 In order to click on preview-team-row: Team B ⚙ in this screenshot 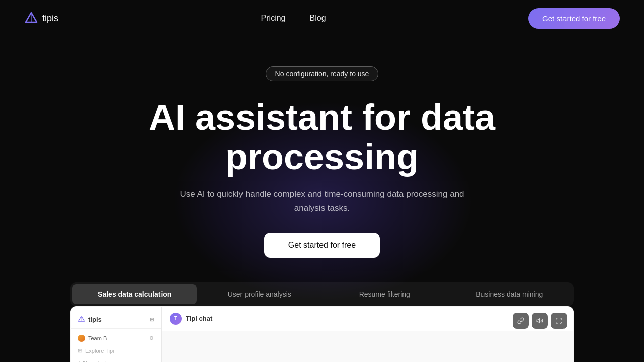, I will do `click(116, 338)`.